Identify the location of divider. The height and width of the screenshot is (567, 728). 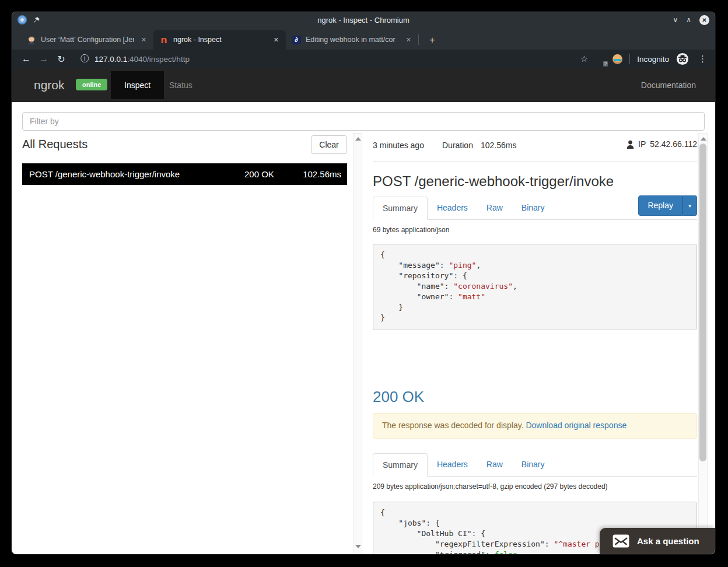
(535, 161).